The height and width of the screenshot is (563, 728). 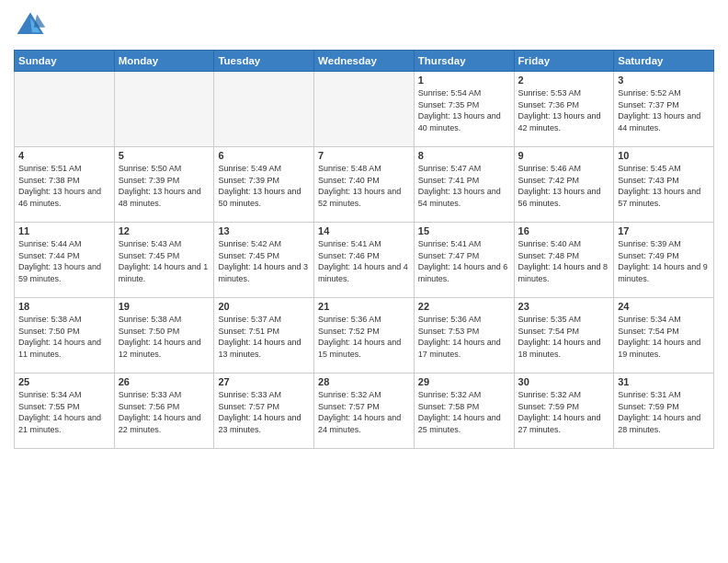 I want to click on calendar-cell: 17Sunrise: 5:39 AMSunset: 7:49 PMDayligh…, so click(x=664, y=260).